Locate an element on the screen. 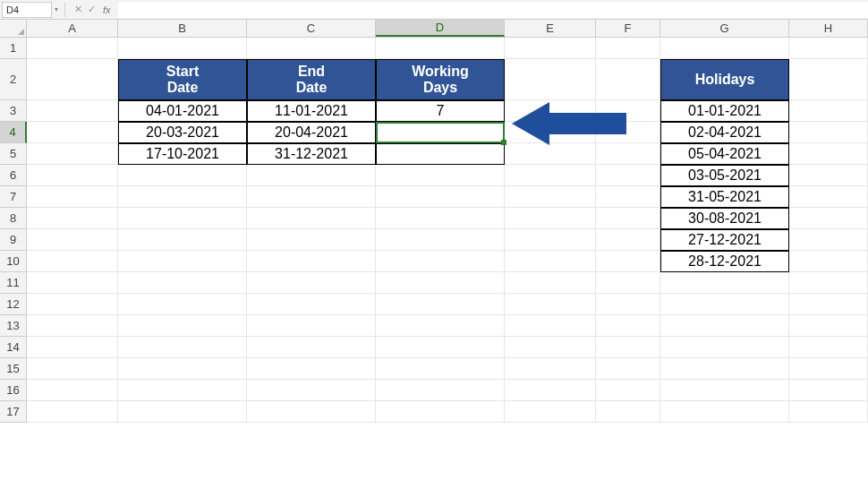 The width and height of the screenshot is (868, 489). row-header-13: 13 is located at coordinates (13, 326).